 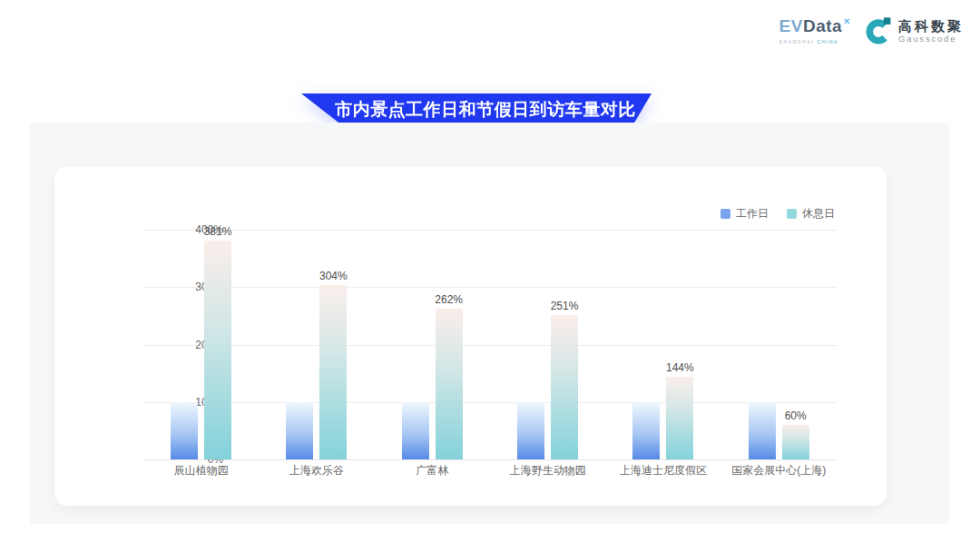 What do you see at coordinates (779, 470) in the screenshot?
I see `x-axis-label-5: 国家会展中心(上海)` at bounding box center [779, 470].